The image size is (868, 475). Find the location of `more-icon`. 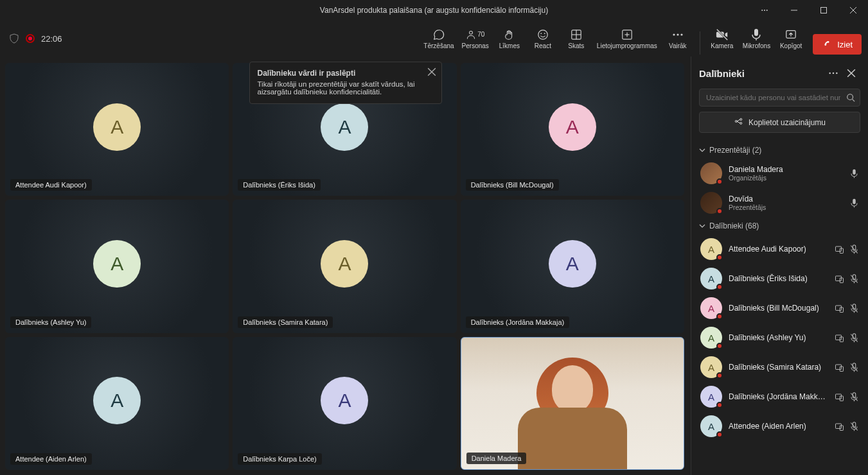

more-icon is located at coordinates (678, 35).